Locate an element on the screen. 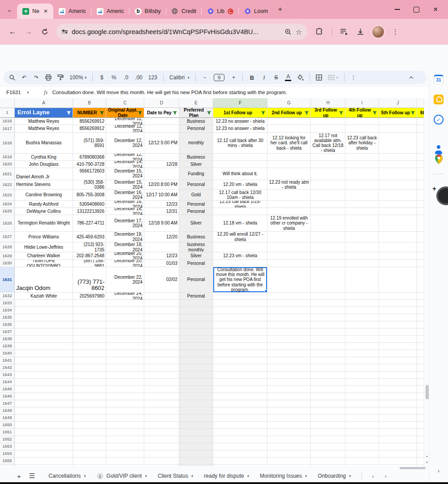 The height and width of the screenshot is (484, 448). cell-D1622: 12/20 8:00 PM is located at coordinates (162, 185).